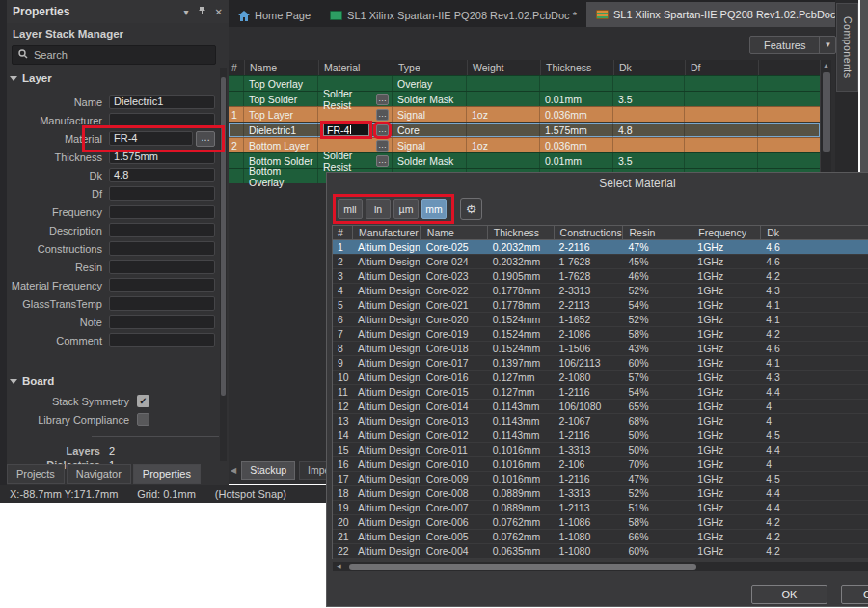 The width and height of the screenshot is (868, 608). I want to click on checkbox-row-library-compliance: Library Compliance, so click(111, 419).